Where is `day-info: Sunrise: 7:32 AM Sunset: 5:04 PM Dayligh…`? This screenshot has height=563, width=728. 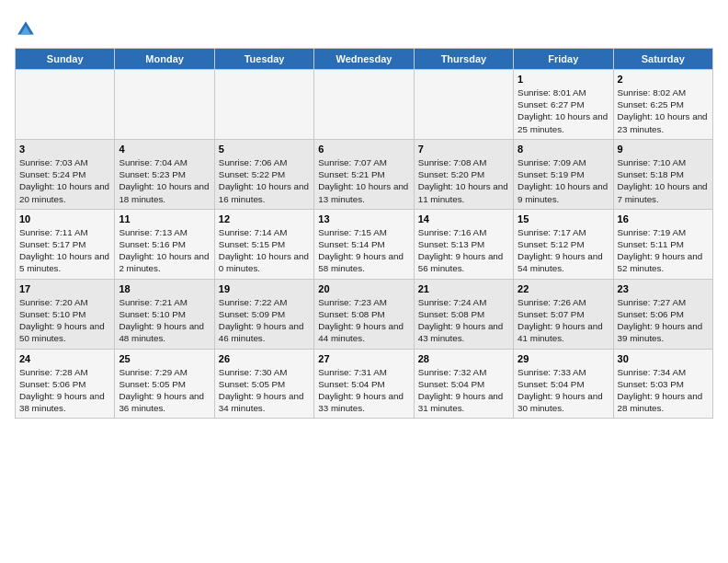 day-info: Sunrise: 7:32 AM Sunset: 5:04 PM Dayligh… is located at coordinates (463, 390).